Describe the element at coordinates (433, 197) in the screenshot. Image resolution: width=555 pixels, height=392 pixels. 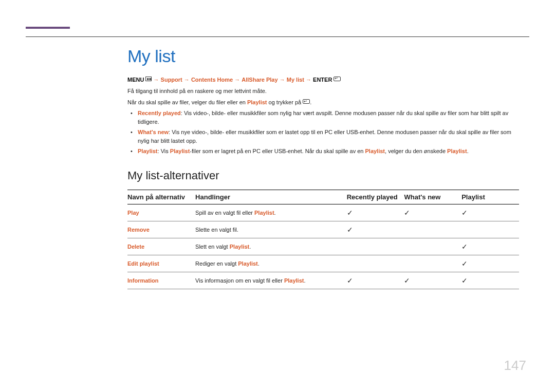
I see `th-whatsnew: What's new` at that location.